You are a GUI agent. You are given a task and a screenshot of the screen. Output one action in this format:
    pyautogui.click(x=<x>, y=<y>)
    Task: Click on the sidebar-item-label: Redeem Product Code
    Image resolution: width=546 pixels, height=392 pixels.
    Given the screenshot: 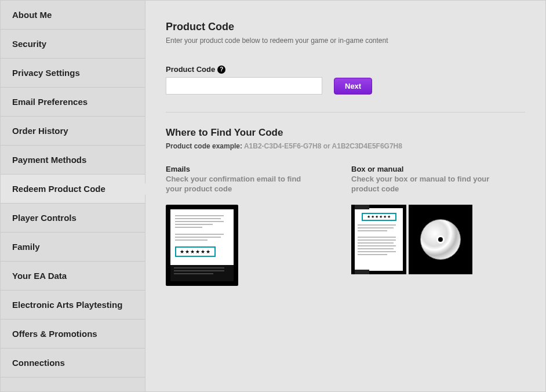 What is the action you would take?
    pyautogui.click(x=59, y=189)
    